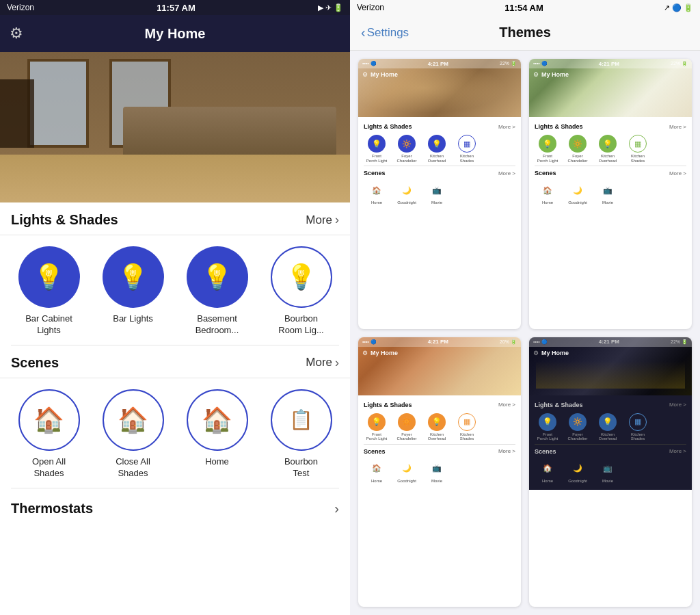 This screenshot has height=615, width=700. Describe the element at coordinates (323, 363) in the screenshot. I see `scenes-more-link: More ›` at that location.